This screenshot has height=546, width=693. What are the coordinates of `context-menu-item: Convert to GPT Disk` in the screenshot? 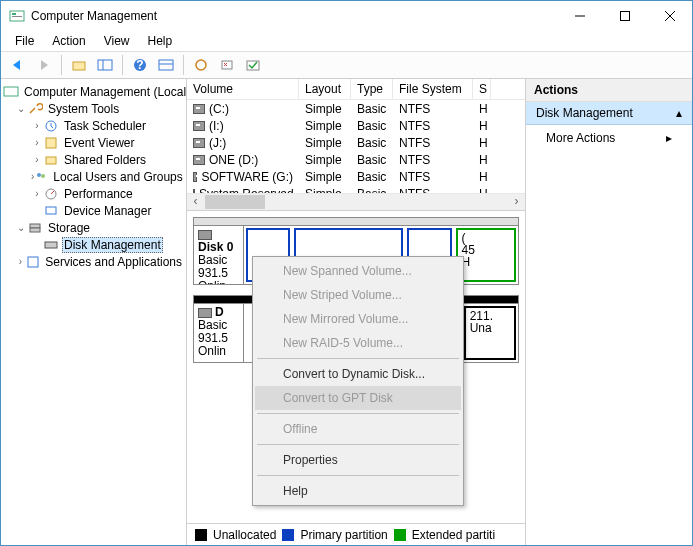 It's located at (358, 398).